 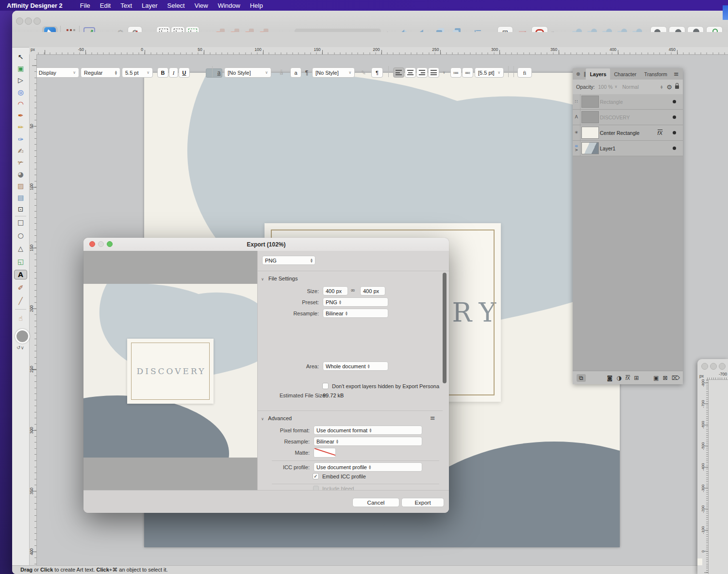 What do you see at coordinates (20, 115) in the screenshot?
I see `pen-tool: ✒` at bounding box center [20, 115].